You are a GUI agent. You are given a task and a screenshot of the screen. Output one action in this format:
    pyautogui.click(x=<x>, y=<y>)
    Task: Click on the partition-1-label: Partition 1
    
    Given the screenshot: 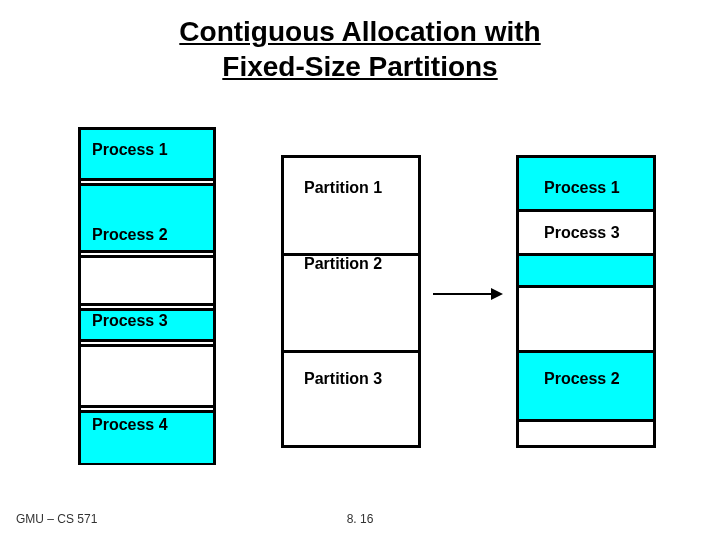 What is the action you would take?
    pyautogui.click(x=343, y=188)
    